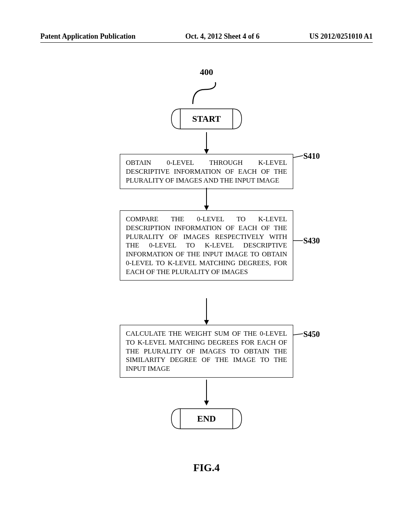 The image size is (413, 532). Describe the element at coordinates (206, 172) in the screenshot. I see `process-text-s410: OBTAIN 0-LEVEL THROUGH K-LEVEL DESCRIPTI…` at that location.